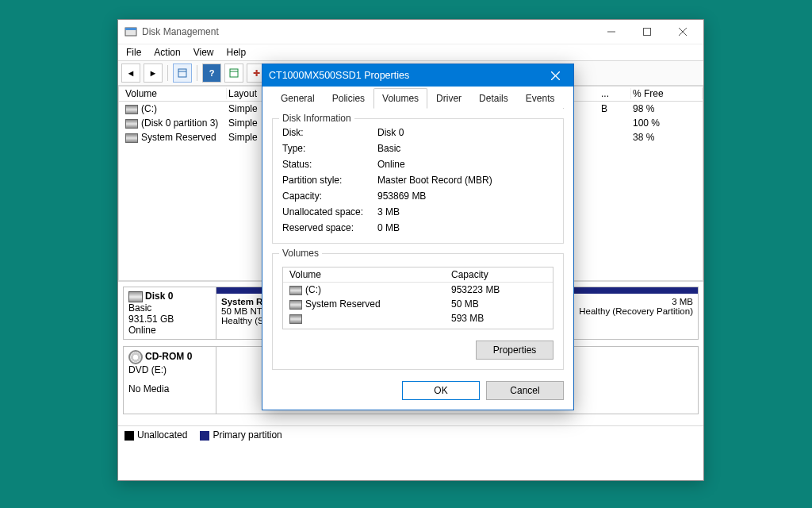 The height and width of the screenshot is (508, 812). I want to click on info-key: Status:, so click(330, 164).